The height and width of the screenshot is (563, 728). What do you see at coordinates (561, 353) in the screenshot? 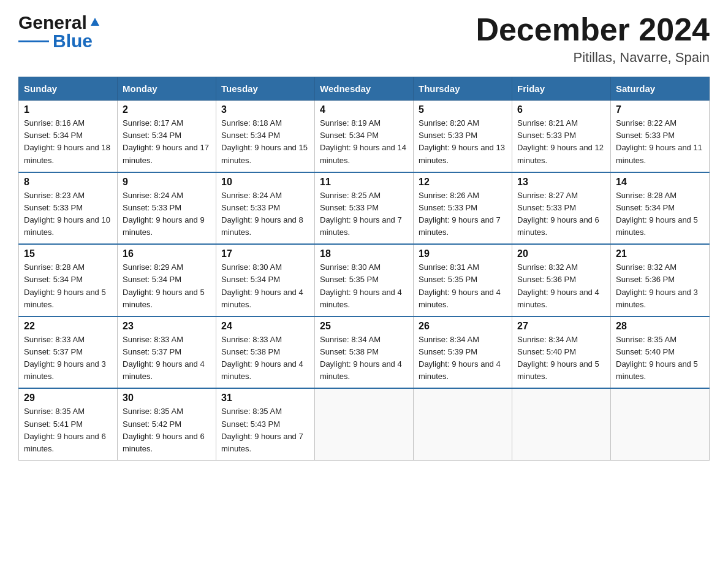
I see `calendar-cell: 27Sunrise: 8:34 AMSunset: 5:40 PMDayligh…` at bounding box center [561, 353].